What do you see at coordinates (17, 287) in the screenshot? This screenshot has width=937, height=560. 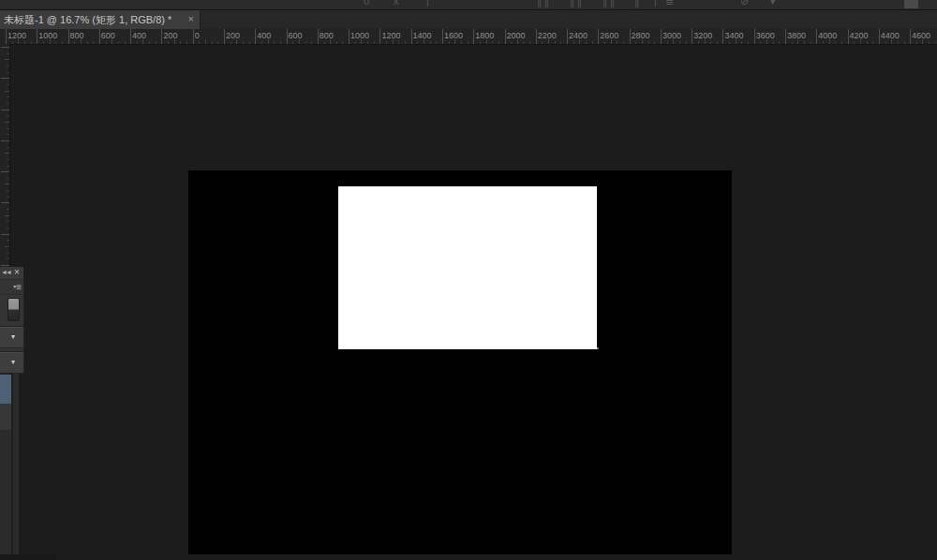 I see `panel-menu-icon: ▾≡` at bounding box center [17, 287].